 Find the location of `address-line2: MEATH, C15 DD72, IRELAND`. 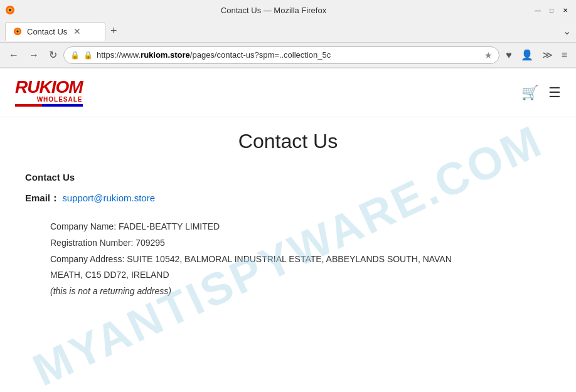

address-line2: MEATH, C15 DD72, IRELAND is located at coordinates (301, 275).